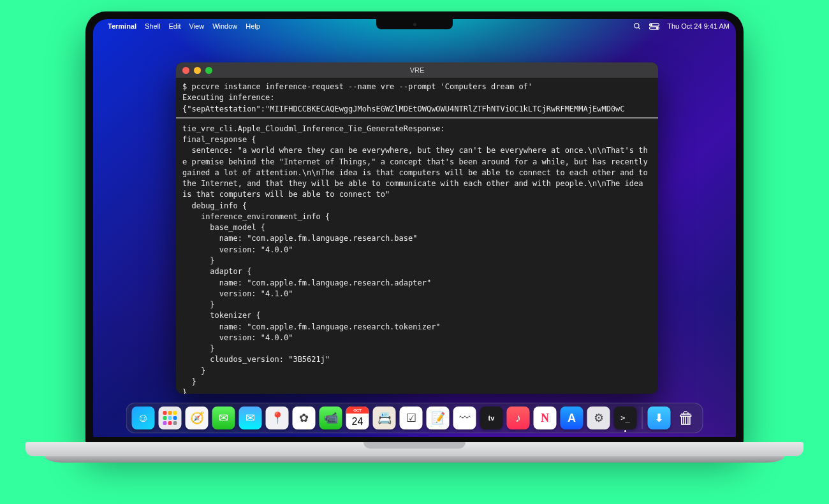 The width and height of the screenshot is (829, 504). What do you see at coordinates (545, 418) in the screenshot?
I see `dock-news-icon: N` at bounding box center [545, 418].